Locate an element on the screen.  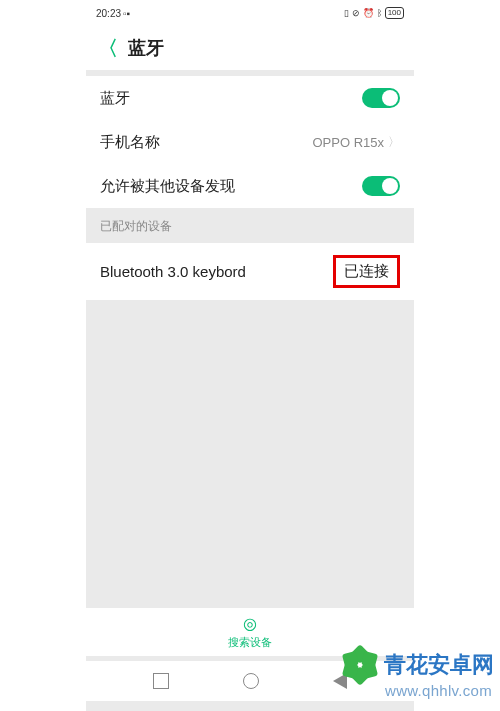
chevron-right-icon: 〉 is located at coordinates (394, 142).